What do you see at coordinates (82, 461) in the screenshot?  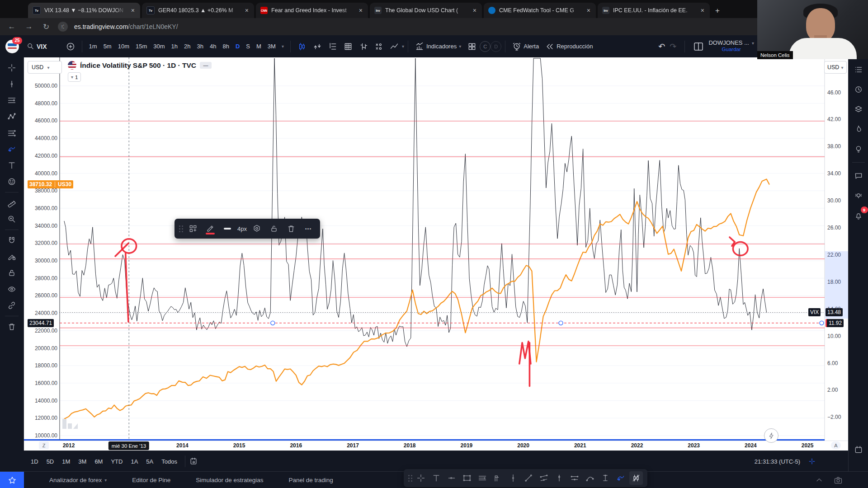 I see `range-3M: 3M` at bounding box center [82, 461].